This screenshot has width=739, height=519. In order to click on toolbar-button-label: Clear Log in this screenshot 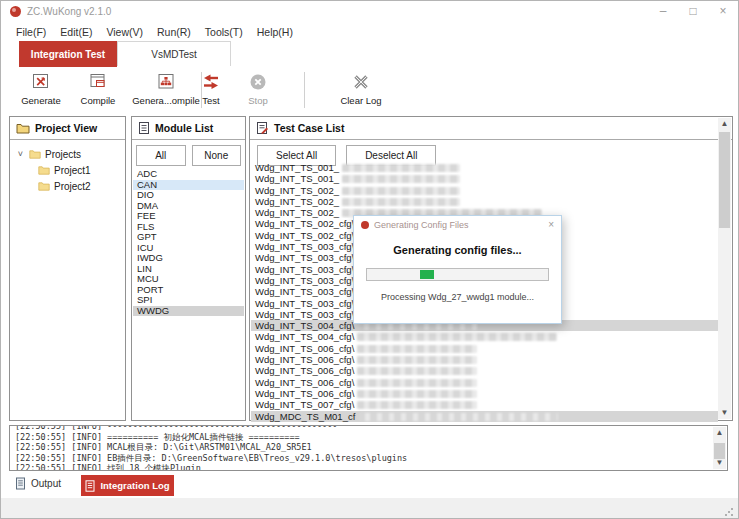, I will do `click(360, 100)`.